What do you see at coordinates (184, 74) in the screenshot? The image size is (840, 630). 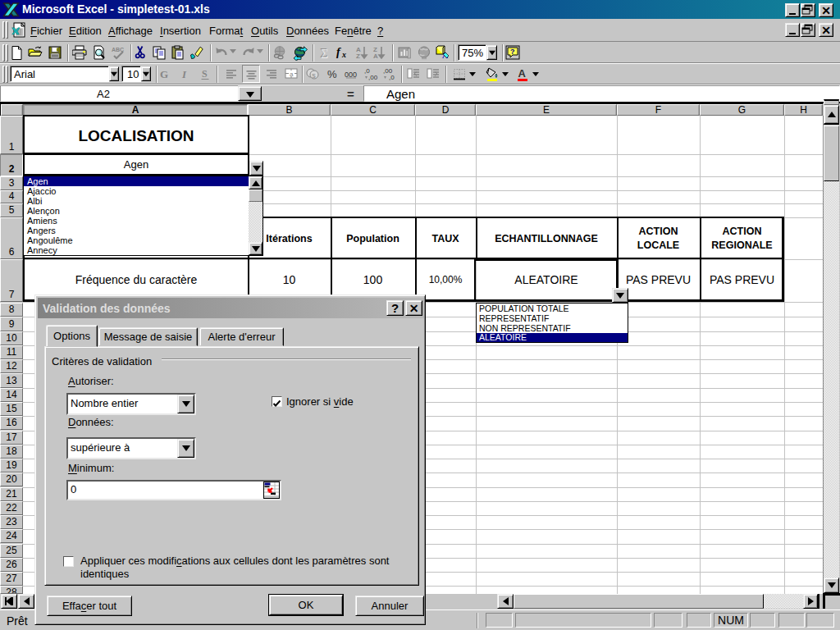 I see `svg-text: I` at bounding box center [184, 74].